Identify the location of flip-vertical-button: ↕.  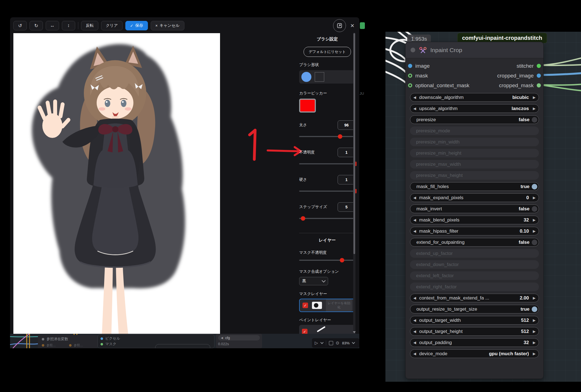
(69, 26).